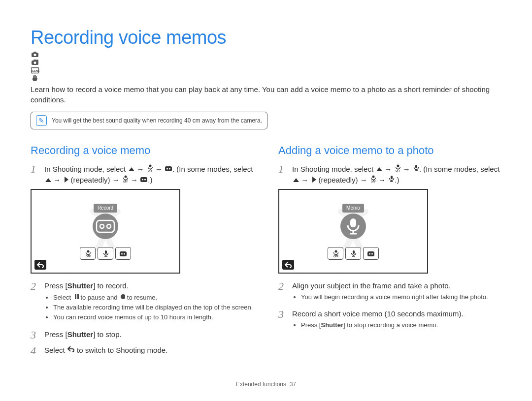 Image resolution: width=532 pixels, height=401 pixels. Describe the element at coordinates (35, 62) in the screenshot. I see `camera-timer-icon` at that location.